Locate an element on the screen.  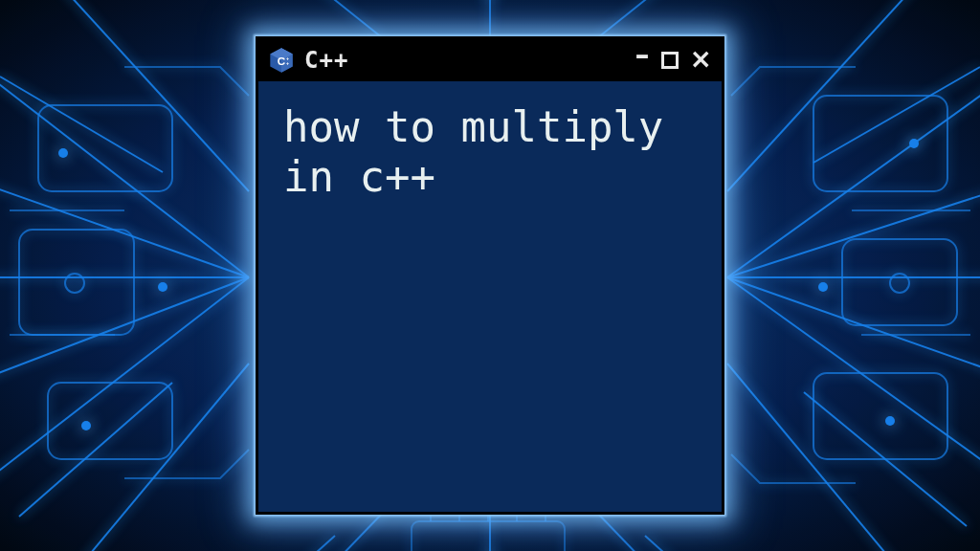
close-button: × is located at coordinates (701, 59).